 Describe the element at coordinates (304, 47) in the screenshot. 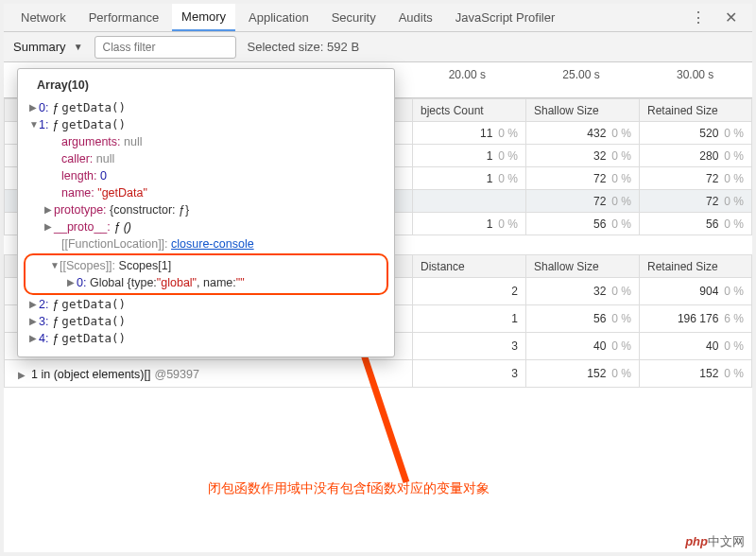

I see `selected-size-label: Selected size: 592 B` at that location.